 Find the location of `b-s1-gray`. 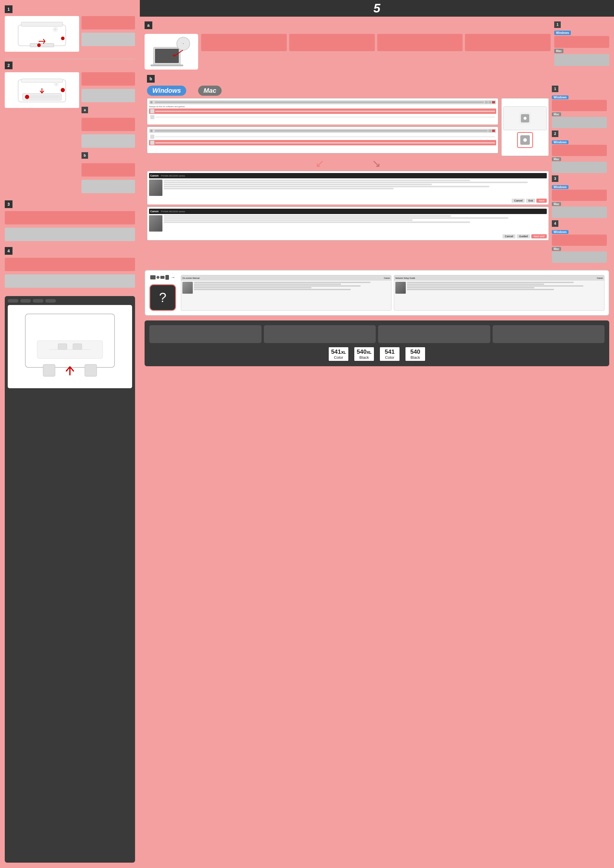

b-s1-gray is located at coordinates (580, 122).